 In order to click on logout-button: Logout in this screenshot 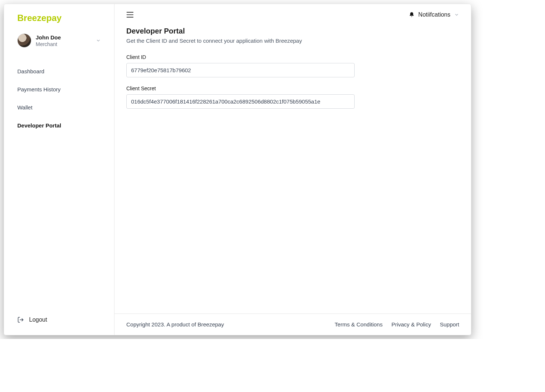, I will do `click(59, 318)`.